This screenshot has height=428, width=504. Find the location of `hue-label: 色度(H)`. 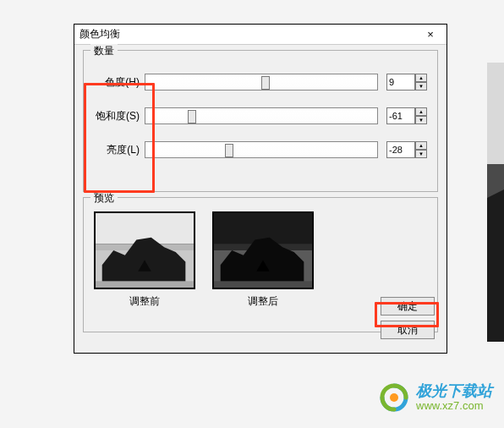

hue-label: 色度(H) is located at coordinates (118, 83).